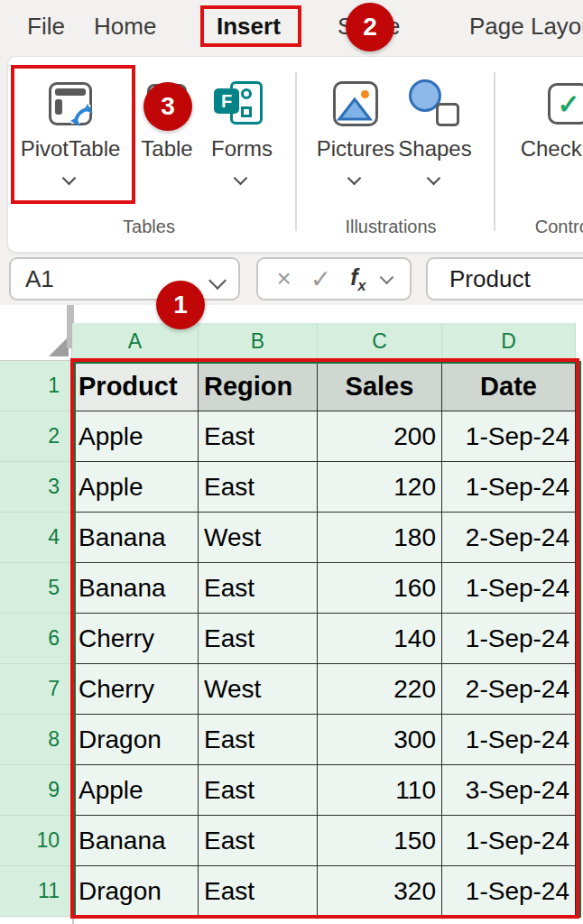 The image size is (583, 924). What do you see at coordinates (166, 149) in the screenshot?
I see `table-label: Table` at bounding box center [166, 149].